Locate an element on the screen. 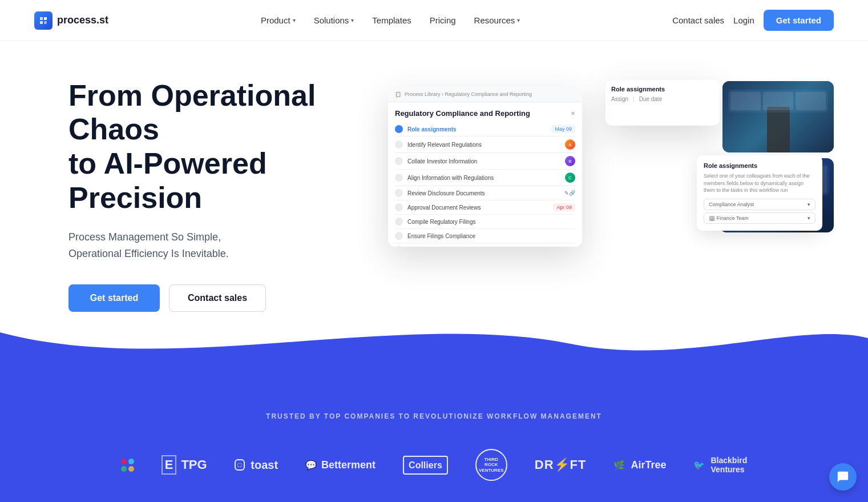 The image size is (868, 502). nav-pricing: Pricing is located at coordinates (443, 21).